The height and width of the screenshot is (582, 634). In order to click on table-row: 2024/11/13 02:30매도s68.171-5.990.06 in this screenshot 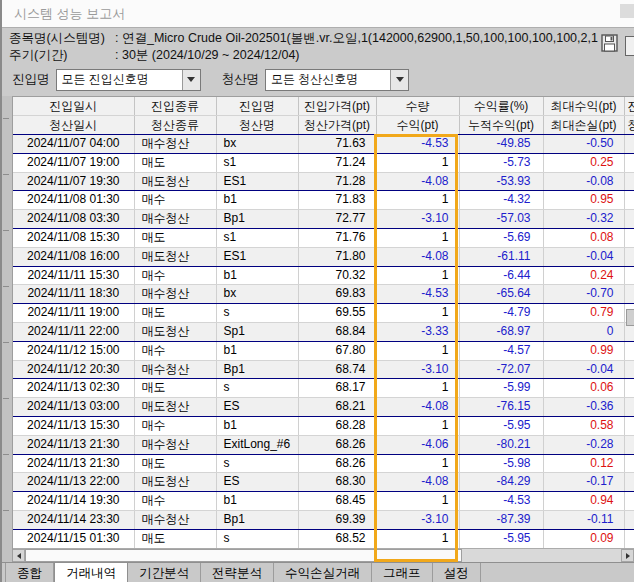, I will do `click(324, 388)`.